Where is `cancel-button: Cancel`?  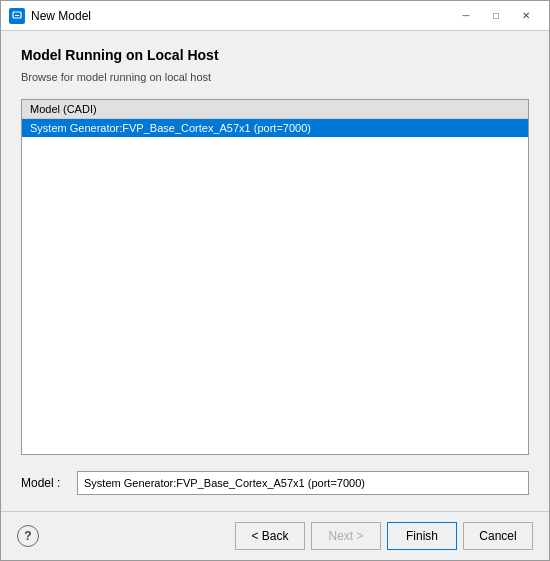
cancel-button: Cancel is located at coordinates (498, 536).